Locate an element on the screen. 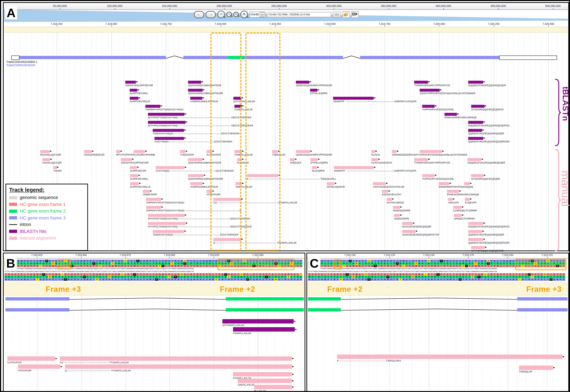  gene-name-label: TraesCS4D03G026600.1 is located at coordinates (22, 62).